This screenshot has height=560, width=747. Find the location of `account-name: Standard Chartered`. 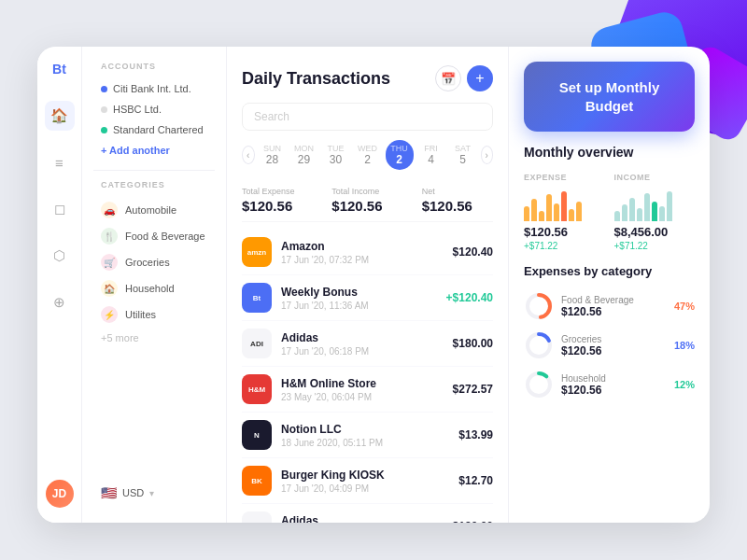

account-name: Standard Chartered is located at coordinates (159, 130).